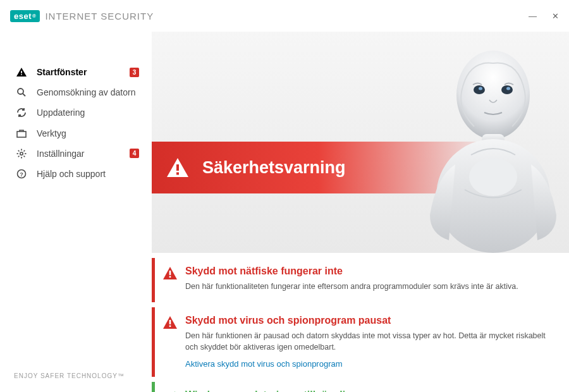  Describe the element at coordinates (21, 133) in the screenshot. I see `briefcase-icon` at that location.